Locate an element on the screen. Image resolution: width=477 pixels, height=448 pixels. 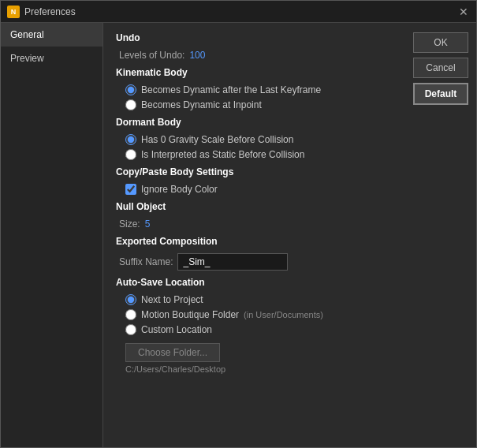
suffix-name-input is located at coordinates (233, 262).